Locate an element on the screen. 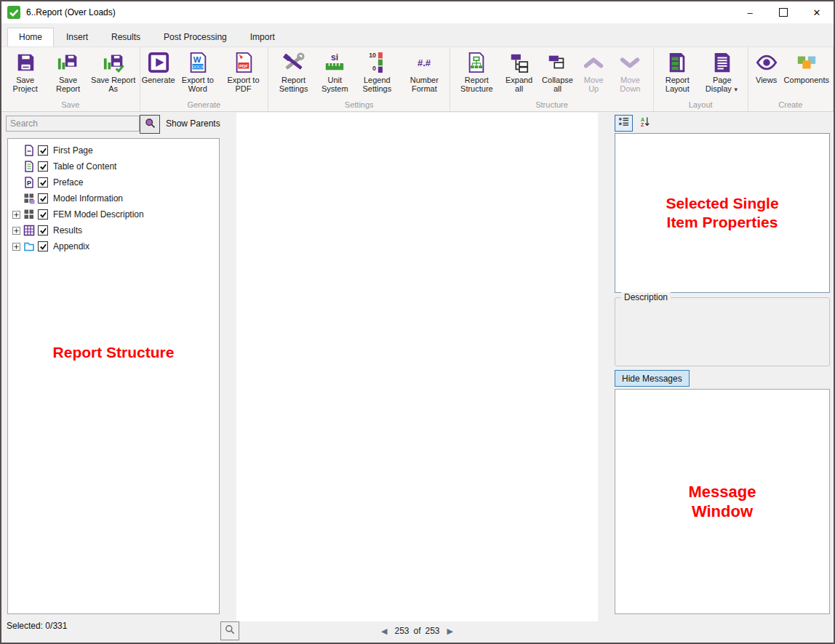 The image size is (835, 644). prev-page-arrow-icon: ◀ is located at coordinates (384, 631).